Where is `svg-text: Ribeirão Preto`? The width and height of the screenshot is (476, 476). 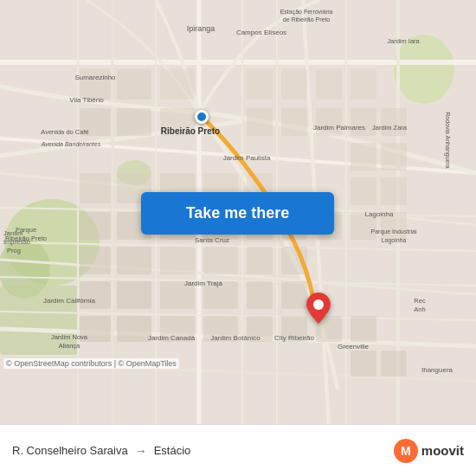
svg-text: Ribeirão Preto is located at coordinates (190, 132).